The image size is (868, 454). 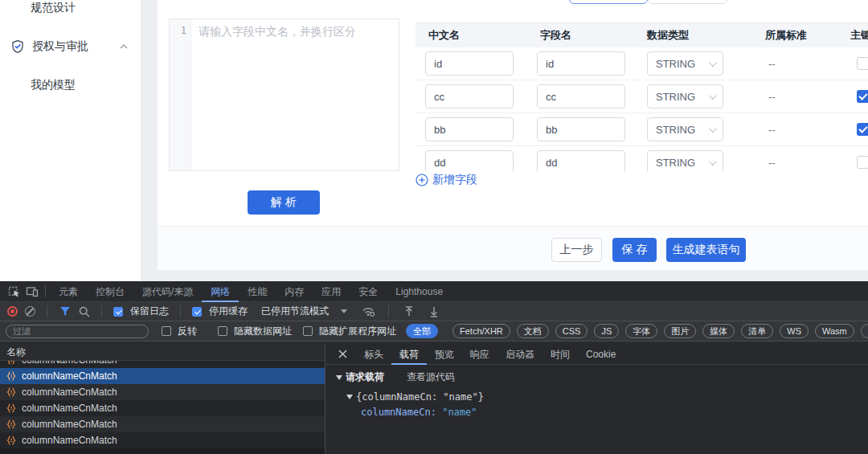 I want to click on parse-button: 解 析, so click(x=284, y=202).